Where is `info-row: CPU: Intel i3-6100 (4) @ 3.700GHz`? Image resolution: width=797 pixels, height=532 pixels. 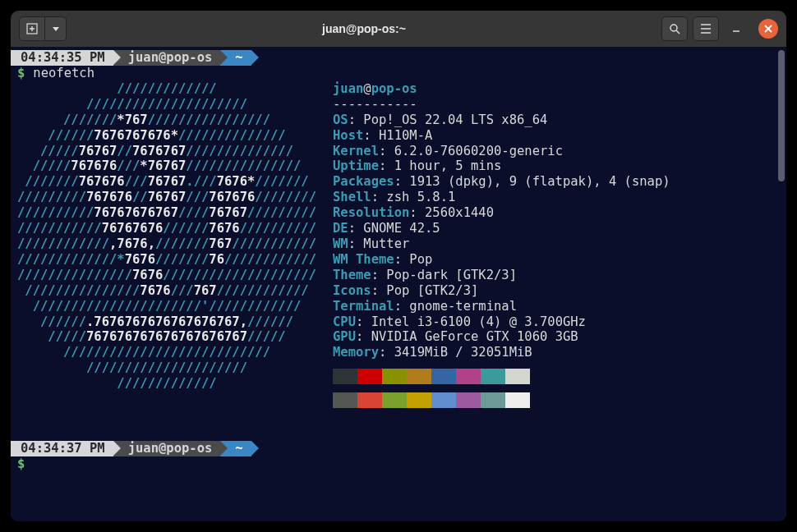
info-row: CPU: Intel i3-6100 (4) @ 3.700GHz is located at coordinates (501, 322).